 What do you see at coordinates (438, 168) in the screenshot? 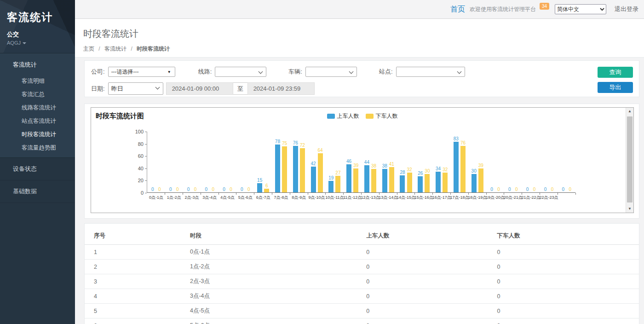
I see `bar-value-label: 34` at bounding box center [438, 168].